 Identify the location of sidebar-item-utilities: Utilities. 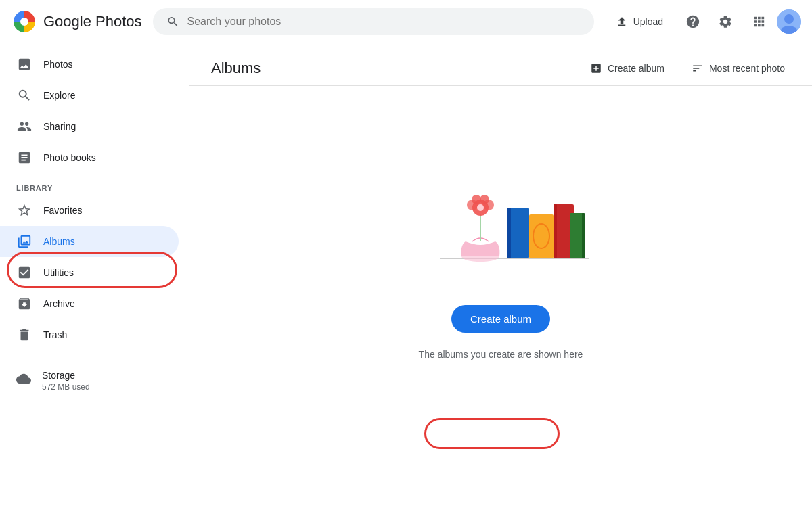
(89, 273).